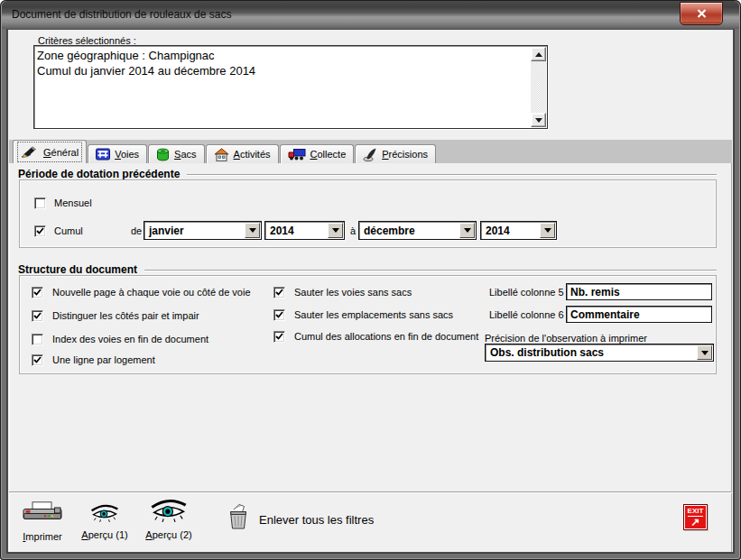  What do you see at coordinates (99, 174) in the screenshot?
I see `periode-title: Période de dotation précédente` at bounding box center [99, 174].